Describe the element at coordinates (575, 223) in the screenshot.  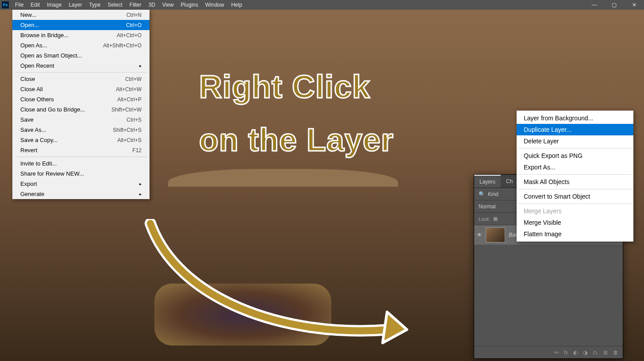
I see `ctx-merge-visible: Merge Visible` at that location.